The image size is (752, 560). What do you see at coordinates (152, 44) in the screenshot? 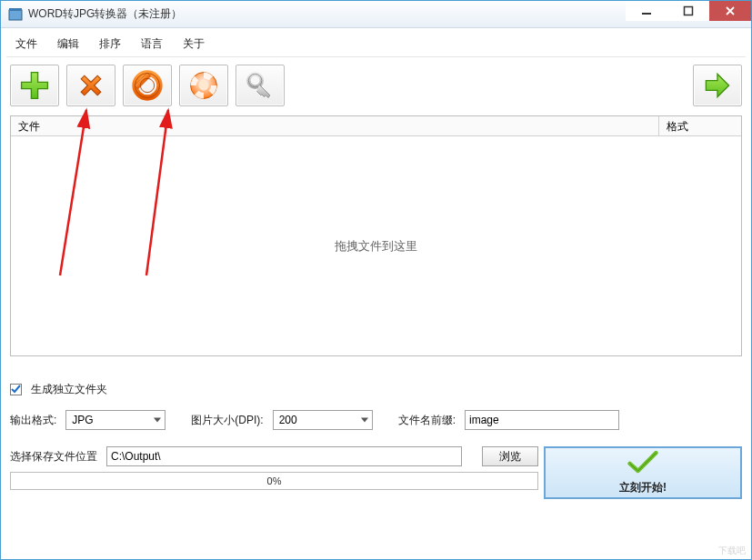
I see `menu-language: 语言` at bounding box center [152, 44].